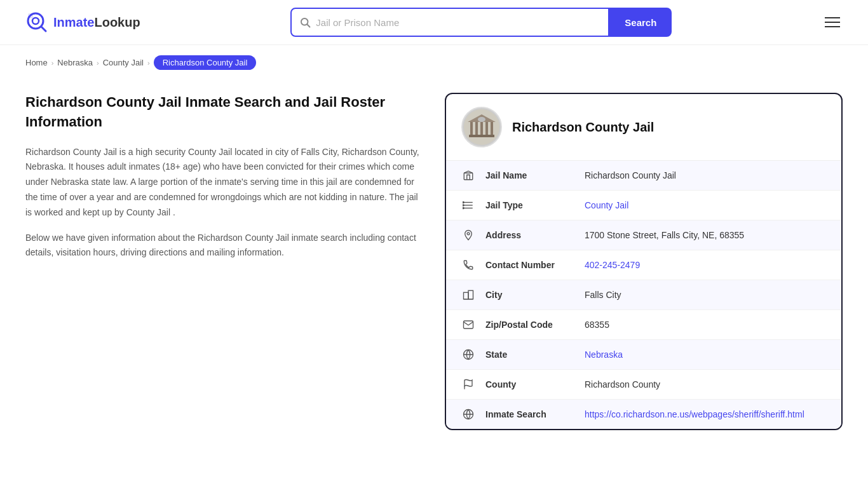 The height and width of the screenshot is (488, 868). I want to click on row-label: City, so click(530, 295).